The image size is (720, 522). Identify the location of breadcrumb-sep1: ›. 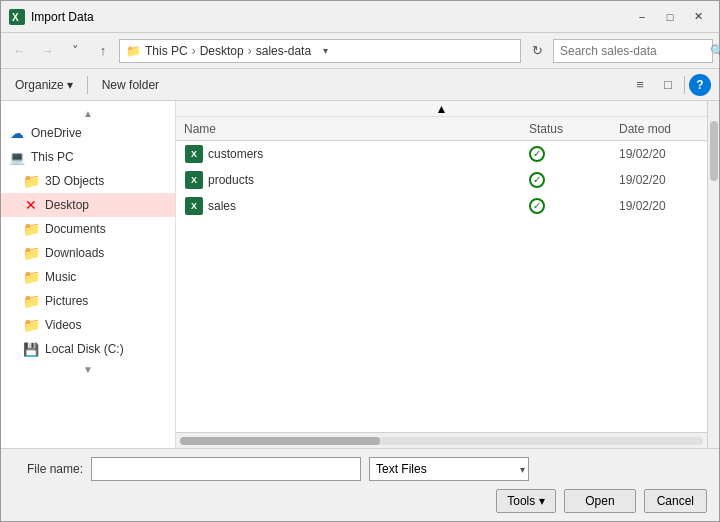
(194, 51).